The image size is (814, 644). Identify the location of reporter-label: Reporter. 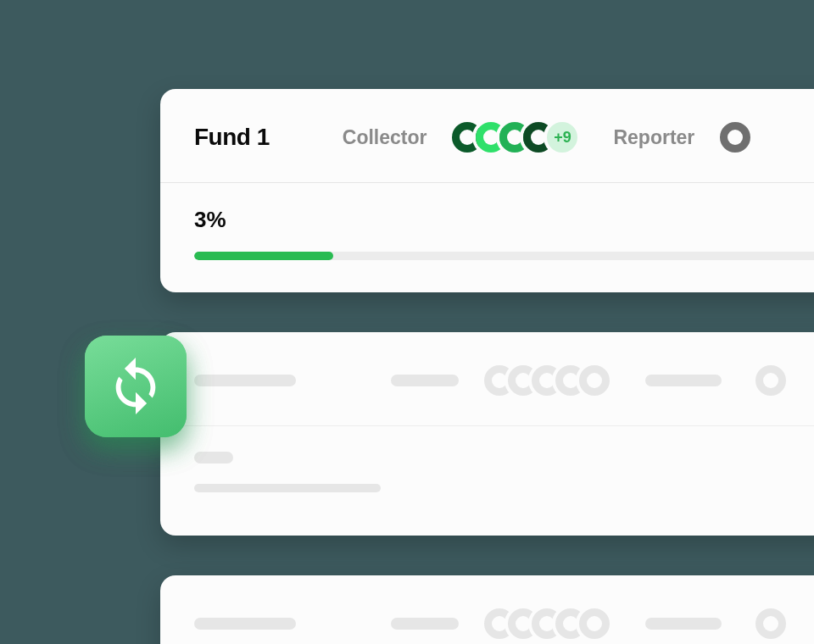
(654, 137).